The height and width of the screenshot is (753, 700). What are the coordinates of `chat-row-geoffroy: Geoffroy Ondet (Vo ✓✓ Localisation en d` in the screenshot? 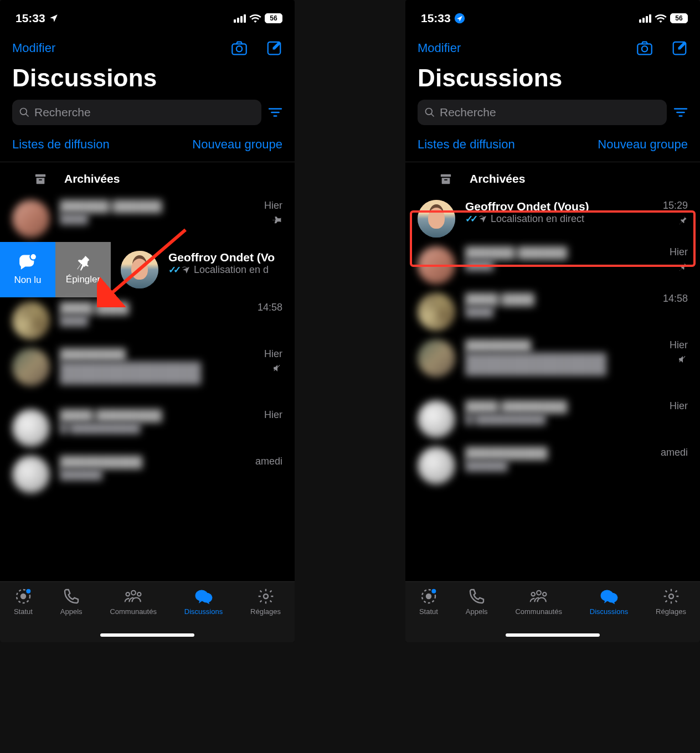 It's located at (203, 270).